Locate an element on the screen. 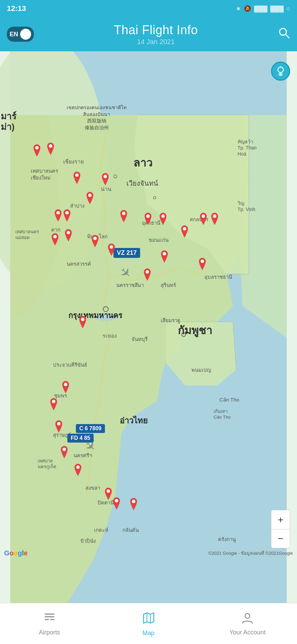 The height and width of the screenshot is (644, 297). account-label: Your Account is located at coordinates (247, 633).